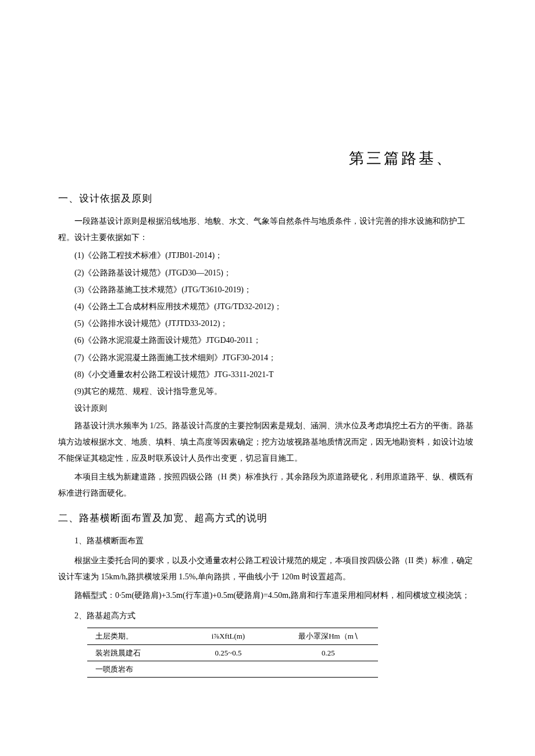 This screenshot has height=756, width=535. What do you see at coordinates (276, 392) in the screenshot?
I see `basis-item: (9)其它的规范、规程、设计指导意见等。` at bounding box center [276, 392].